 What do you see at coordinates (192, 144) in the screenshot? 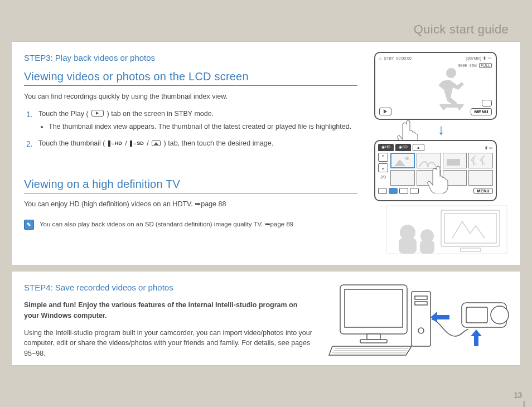
I see `instruction-2: Touch the thumbnail ( HD / SD / ) tab, t…` at bounding box center [192, 144].